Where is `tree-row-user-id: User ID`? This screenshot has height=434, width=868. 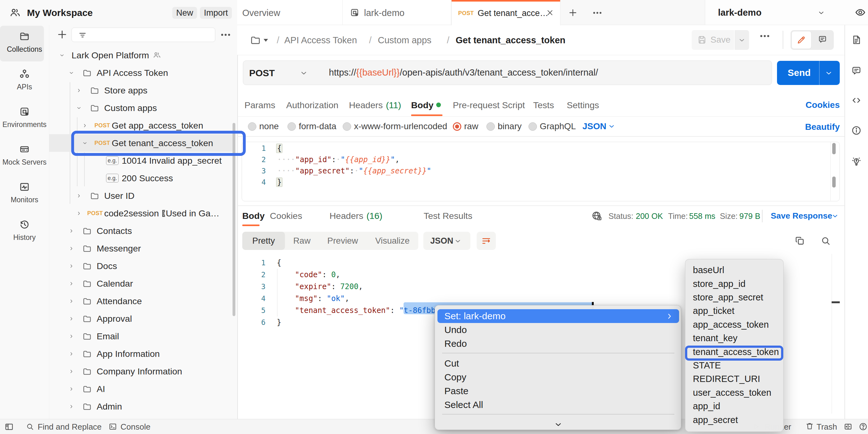 tree-row-user-id: User ID is located at coordinates (142, 196).